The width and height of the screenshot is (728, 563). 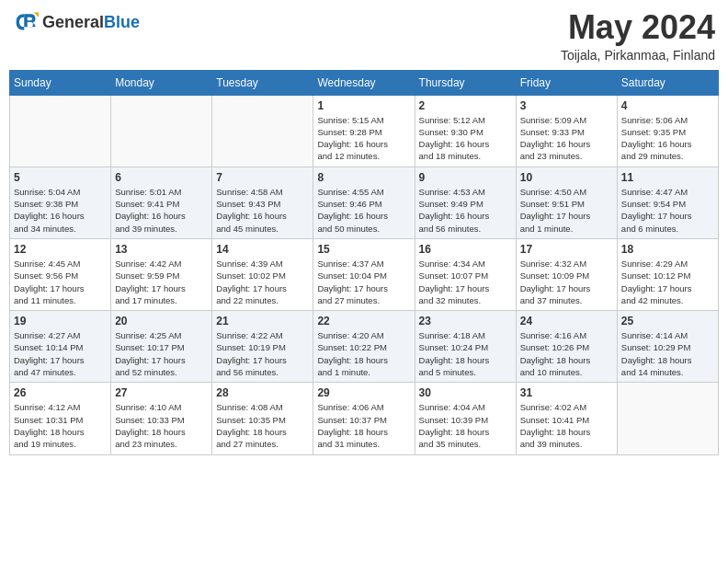 I want to click on day-info: Sunrise: 4:04 AM Sunset: 10:39 PM Daylig…, so click(x=465, y=425).